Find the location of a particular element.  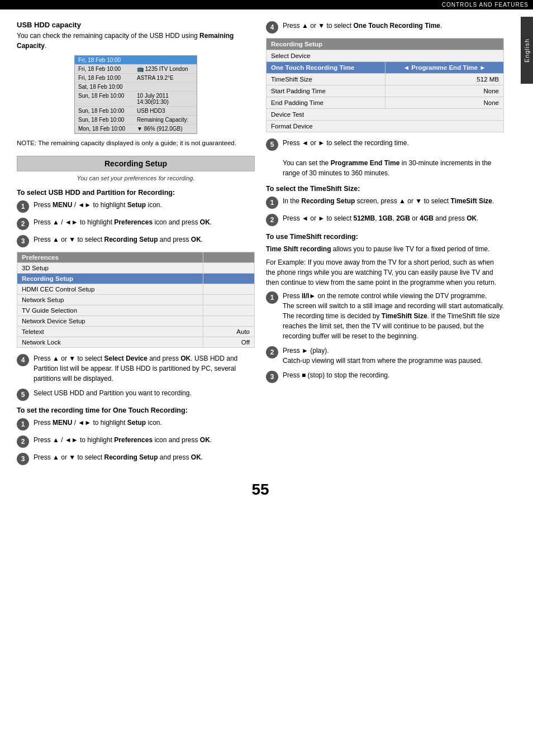

menu-label: Network Device Setup is located at coordinates (111, 320).